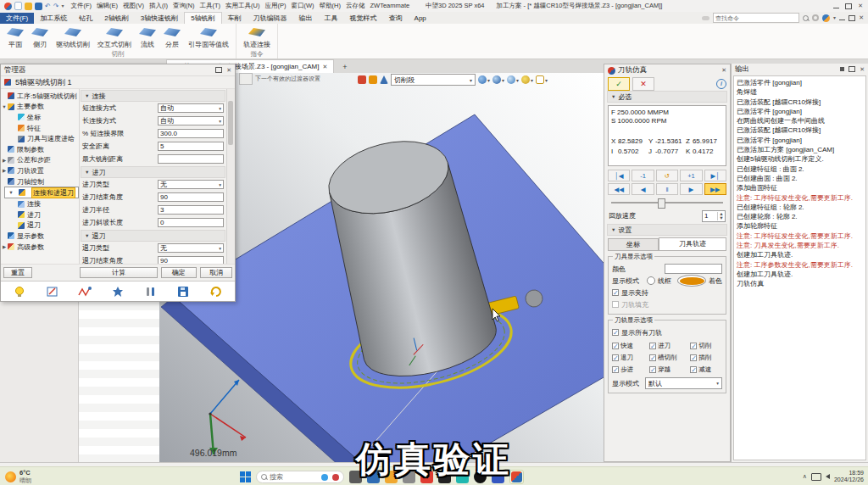  What do you see at coordinates (619, 189) in the screenshot?
I see `playback-button: ◀◀` at bounding box center [619, 189].